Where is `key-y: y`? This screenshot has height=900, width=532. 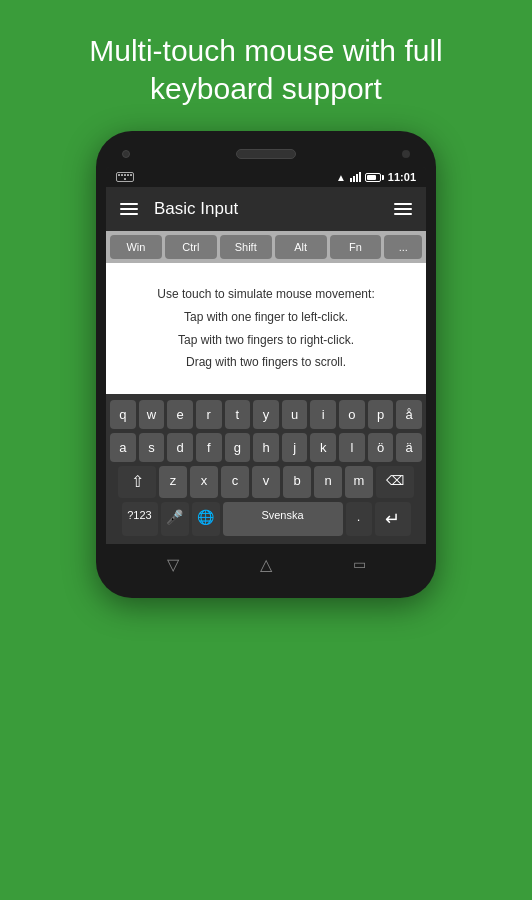 key-y: y is located at coordinates (266, 414).